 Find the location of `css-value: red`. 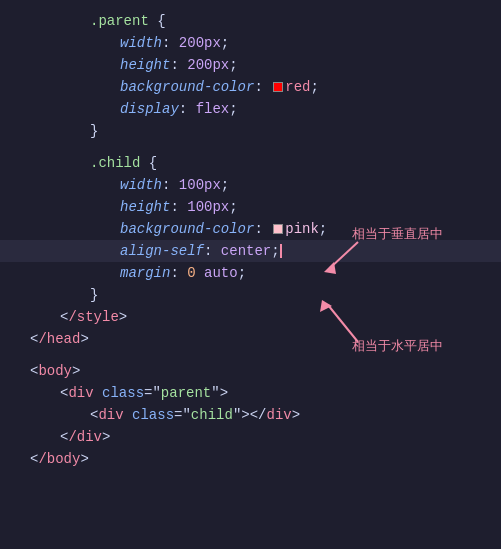

css-value: red is located at coordinates (298, 87).